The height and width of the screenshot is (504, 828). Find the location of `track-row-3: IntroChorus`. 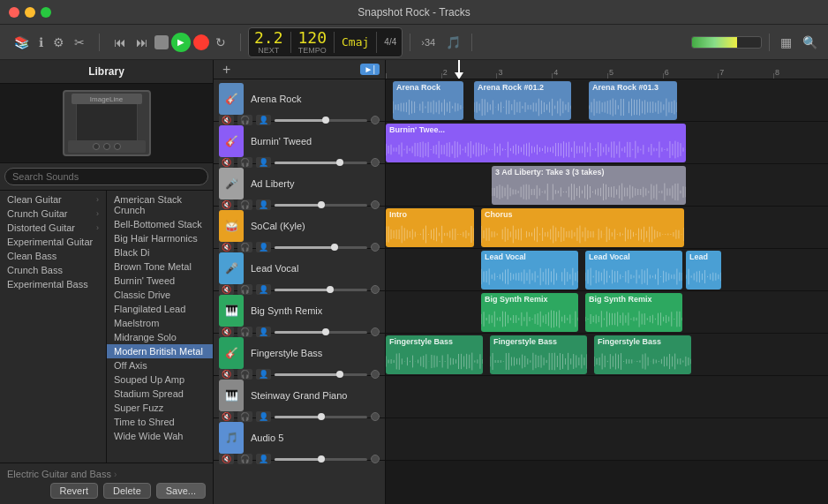

track-row-3: IntroChorus is located at coordinates (607, 228).